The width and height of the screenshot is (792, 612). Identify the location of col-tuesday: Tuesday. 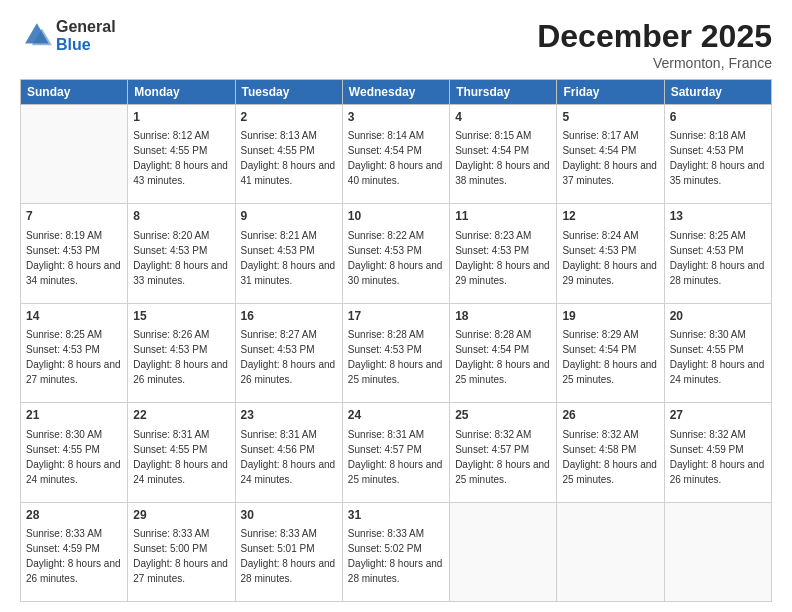
(288, 92).